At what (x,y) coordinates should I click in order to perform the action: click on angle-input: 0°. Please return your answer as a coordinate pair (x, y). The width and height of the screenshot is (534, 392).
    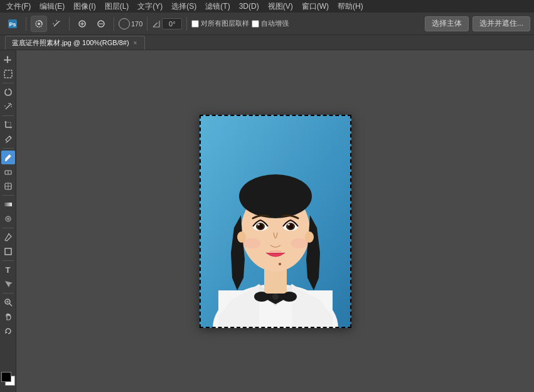
    Looking at the image, I should click on (172, 24).